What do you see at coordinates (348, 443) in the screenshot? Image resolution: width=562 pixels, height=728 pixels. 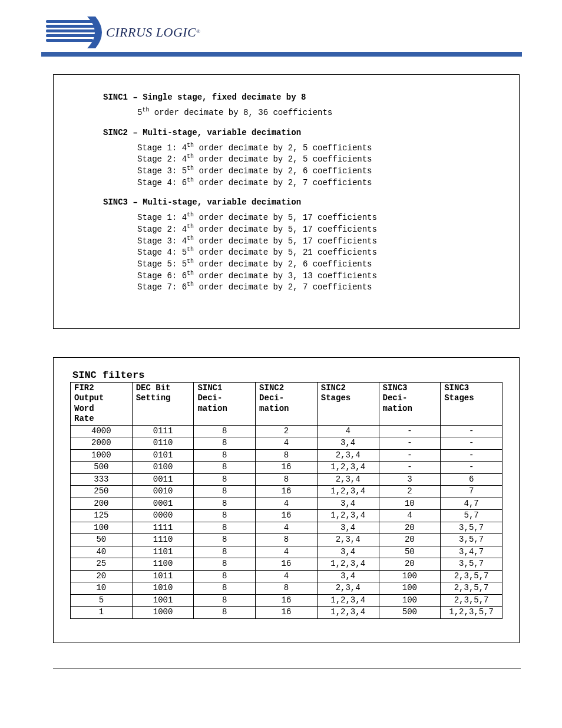 I see `cell-r1-c4: 3,4` at bounding box center [348, 443].